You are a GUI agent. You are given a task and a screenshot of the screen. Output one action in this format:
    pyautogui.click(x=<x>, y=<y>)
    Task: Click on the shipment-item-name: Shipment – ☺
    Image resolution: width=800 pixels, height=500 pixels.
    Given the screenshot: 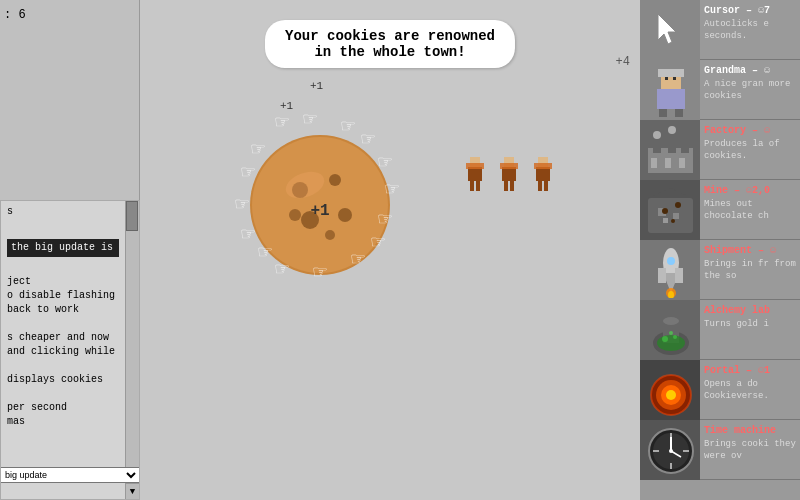 What is the action you would take?
    pyautogui.click(x=750, y=250)
    